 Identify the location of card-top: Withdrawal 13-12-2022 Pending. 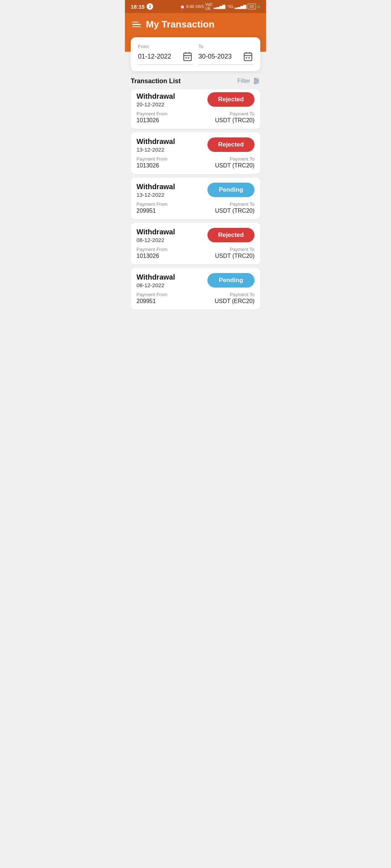
(196, 190).